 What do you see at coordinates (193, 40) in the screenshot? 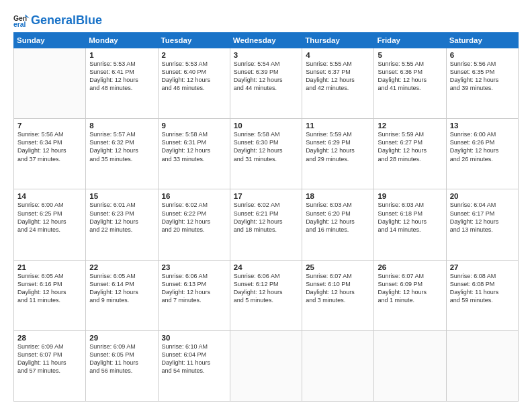
I see `weekday-header-tuesday: Tuesday` at bounding box center [193, 40].